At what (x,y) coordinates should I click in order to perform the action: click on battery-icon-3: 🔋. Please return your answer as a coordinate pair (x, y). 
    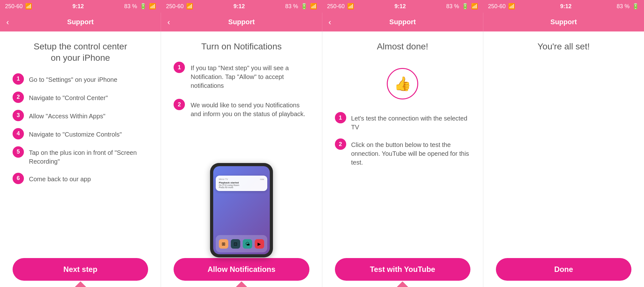
    Looking at the image, I should click on (465, 6).